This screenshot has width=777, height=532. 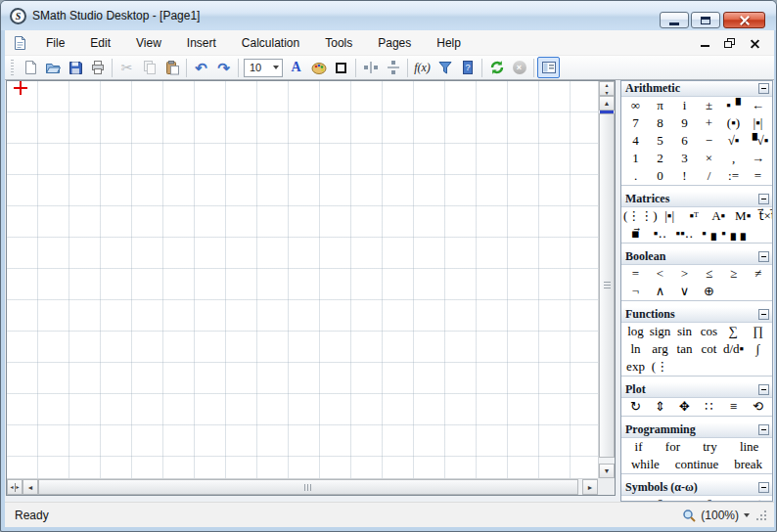 I want to click on palette-button: 5, so click(x=660, y=141).